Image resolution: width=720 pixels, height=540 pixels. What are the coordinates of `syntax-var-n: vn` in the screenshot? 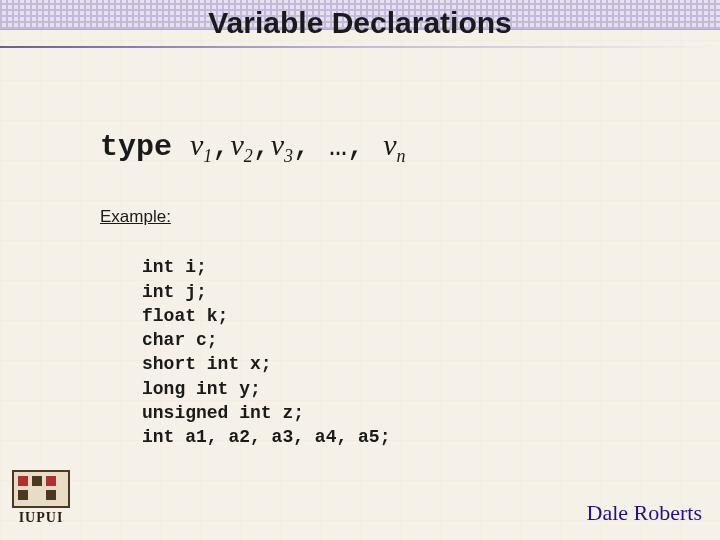 It's located at (394, 144).